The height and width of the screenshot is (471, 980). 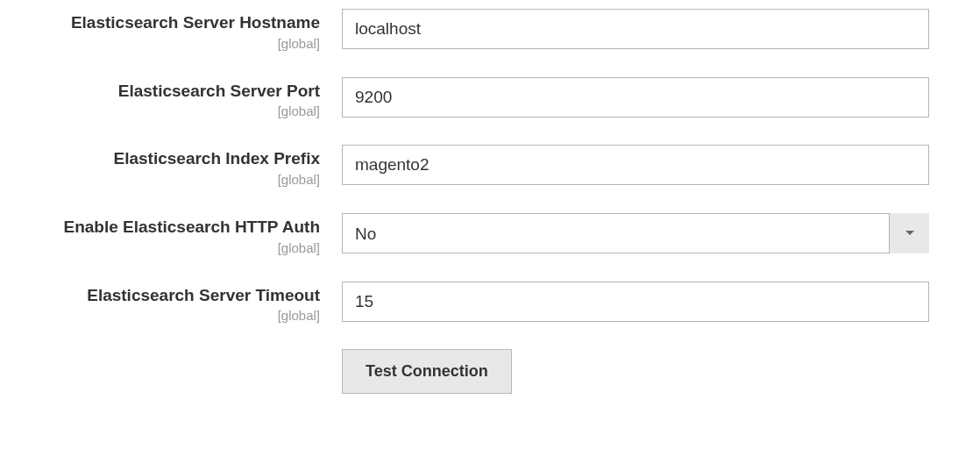 I want to click on label-col: Elasticsearch Server Timeout [global], so click(x=184, y=303).